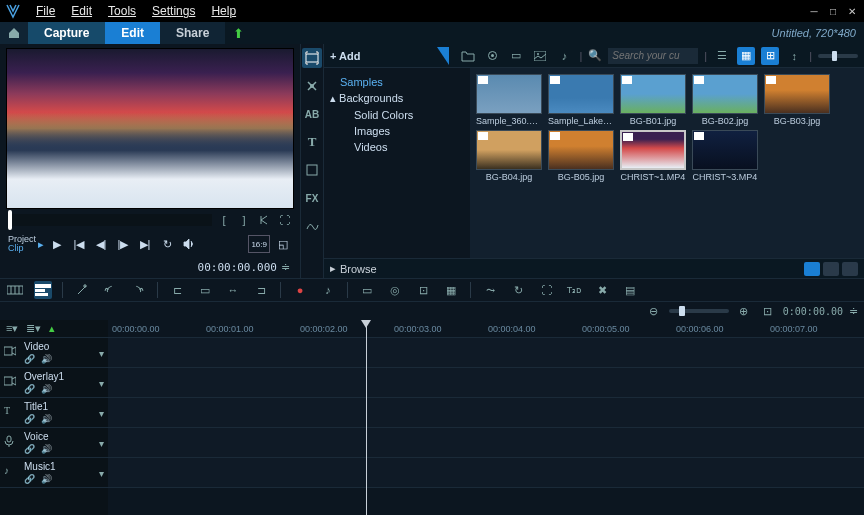 The width and height of the screenshot is (864, 515). I want to click on zoom-slider, so click(699, 311).